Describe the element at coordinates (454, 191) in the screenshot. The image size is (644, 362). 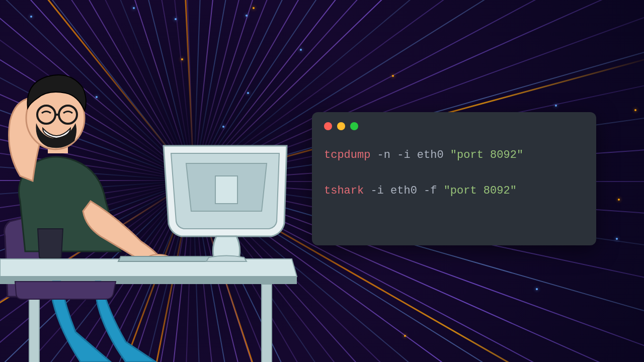
I see `terminal-line-2: tshark -i eth0 -f "port 8092"` at that location.